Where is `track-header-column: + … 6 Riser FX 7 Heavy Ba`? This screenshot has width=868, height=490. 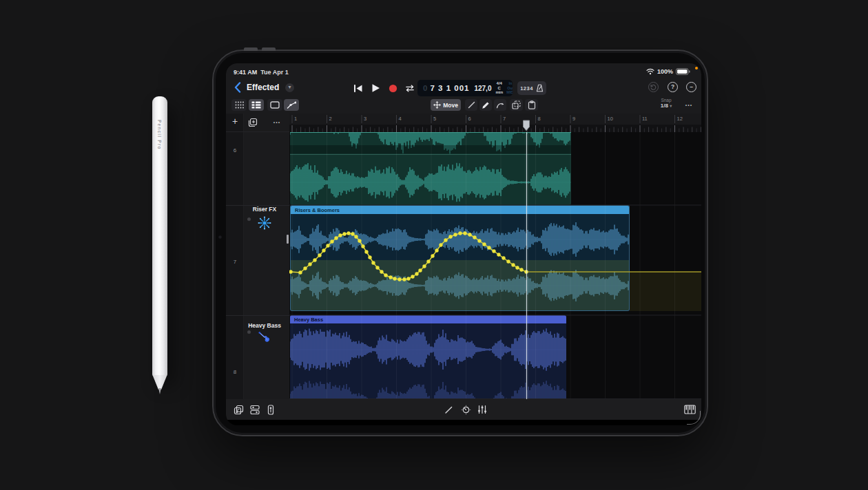 track-header-column: + … 6 Riser FX 7 Heavy Ba is located at coordinates (258, 256).